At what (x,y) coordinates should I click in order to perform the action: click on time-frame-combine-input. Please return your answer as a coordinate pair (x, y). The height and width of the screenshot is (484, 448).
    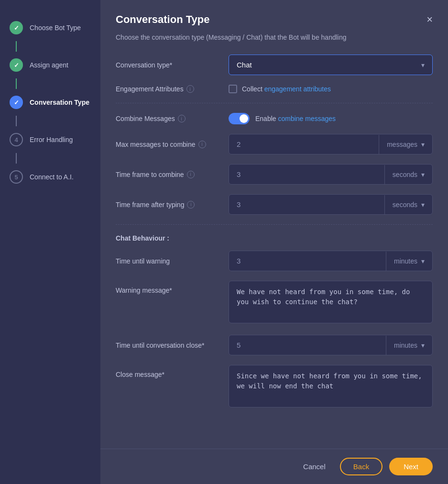
    Looking at the image, I should click on (307, 174).